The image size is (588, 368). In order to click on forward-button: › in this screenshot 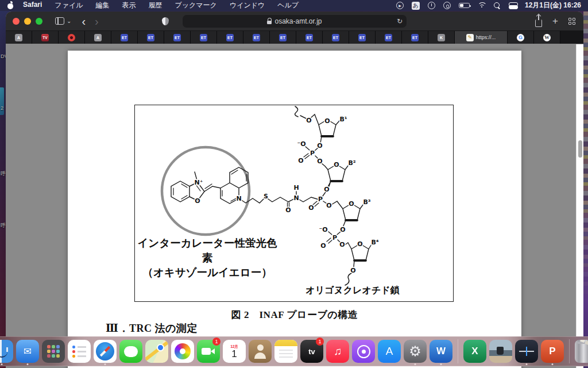, I will do `click(96, 21)`.